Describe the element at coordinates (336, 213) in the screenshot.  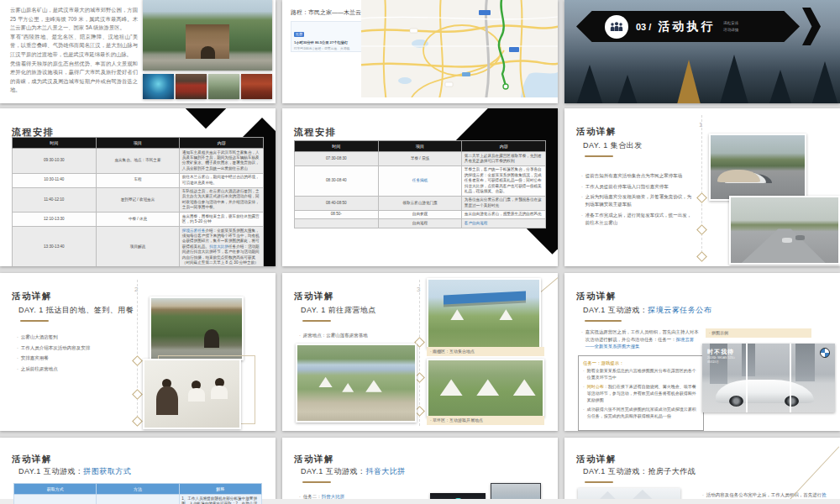
I see `text-segment: 08:50-` at that location.